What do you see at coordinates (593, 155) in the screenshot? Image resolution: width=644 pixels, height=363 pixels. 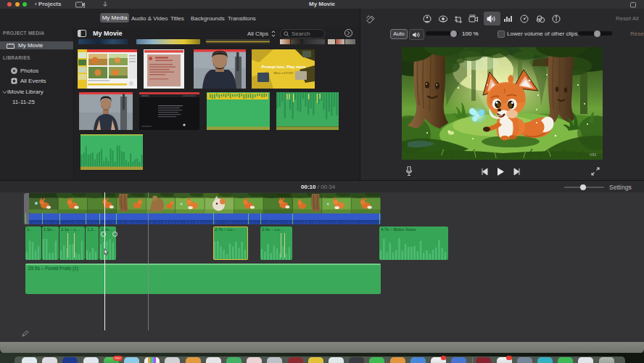 I see `svg-text: V63` at bounding box center [593, 155].